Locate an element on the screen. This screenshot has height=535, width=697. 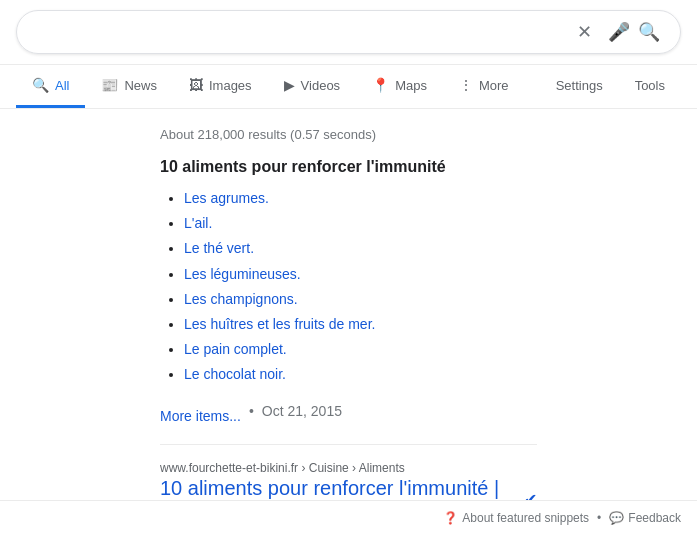
settings-tab: Settings is located at coordinates (580, 87).